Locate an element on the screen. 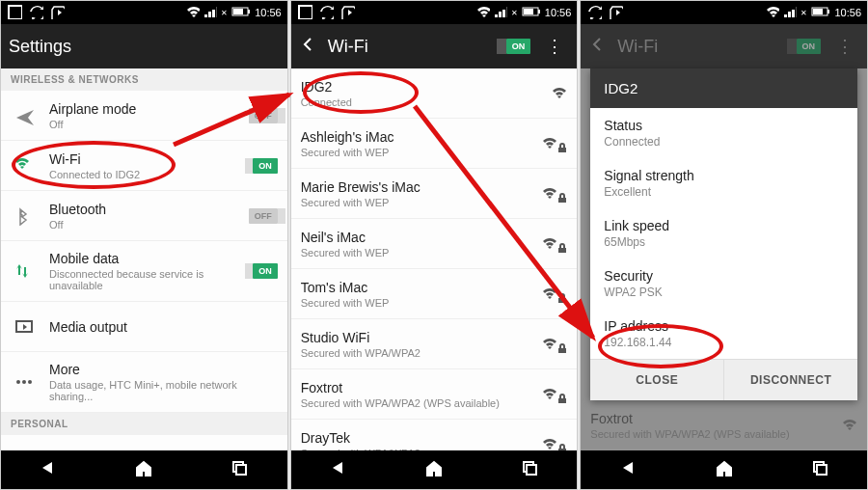 This screenshot has width=868, height=490. header: Settings is located at coordinates (145, 46).